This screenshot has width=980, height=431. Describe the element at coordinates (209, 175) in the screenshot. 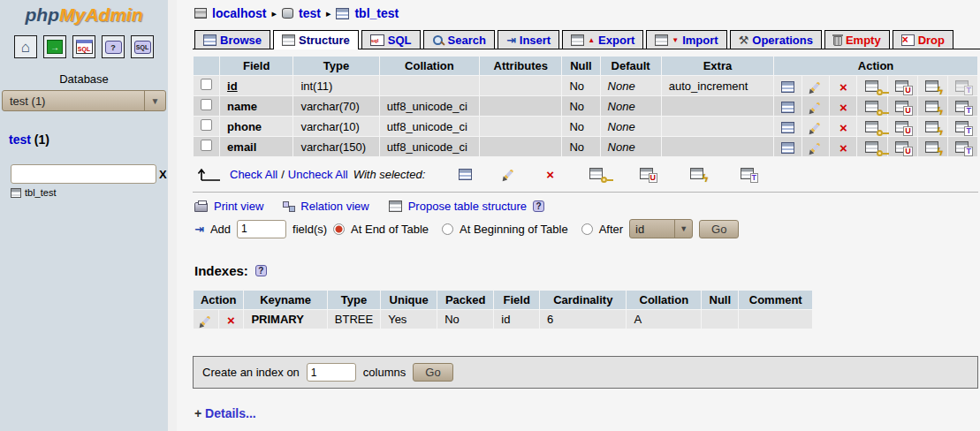

I see `check-marked-arrow-icon` at that location.